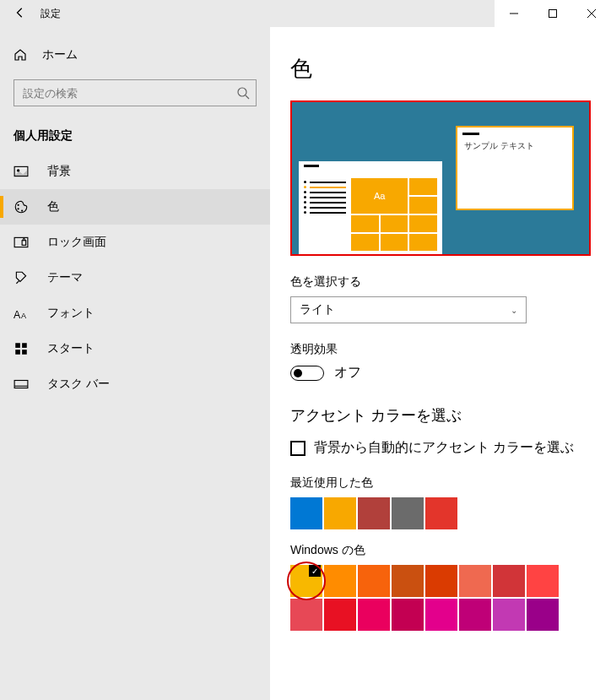 Image resolution: width=611 pixels, height=700 pixels. What do you see at coordinates (430, 513) in the screenshot?
I see `recent-color-swatches` at bounding box center [430, 513].